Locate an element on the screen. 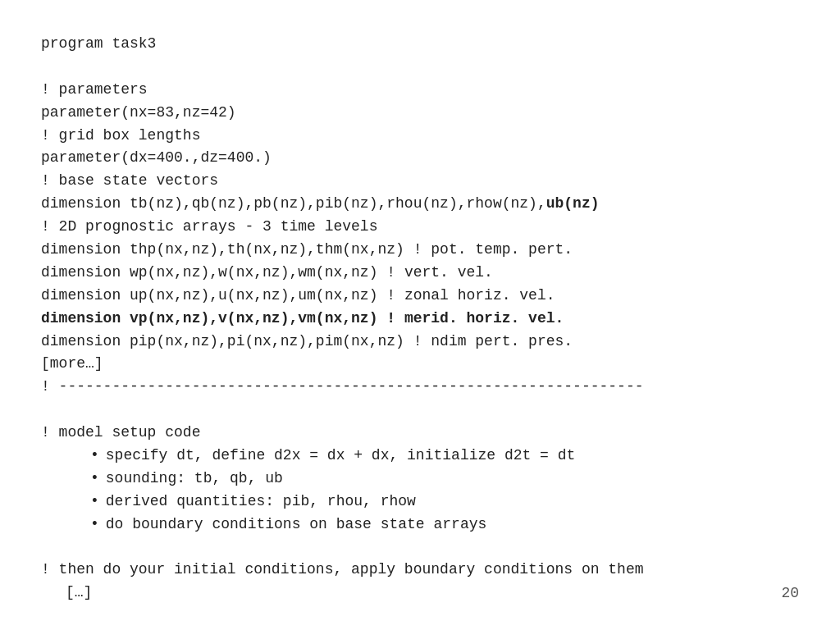  comment-pip: ! ndim pert. pres. is located at coordinates (493, 341).